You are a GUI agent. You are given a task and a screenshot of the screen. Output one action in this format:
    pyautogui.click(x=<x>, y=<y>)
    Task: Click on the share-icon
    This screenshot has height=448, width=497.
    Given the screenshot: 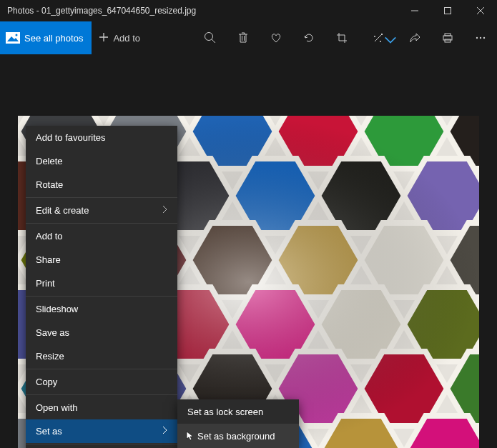 What is the action you would take?
    pyautogui.click(x=415, y=38)
    